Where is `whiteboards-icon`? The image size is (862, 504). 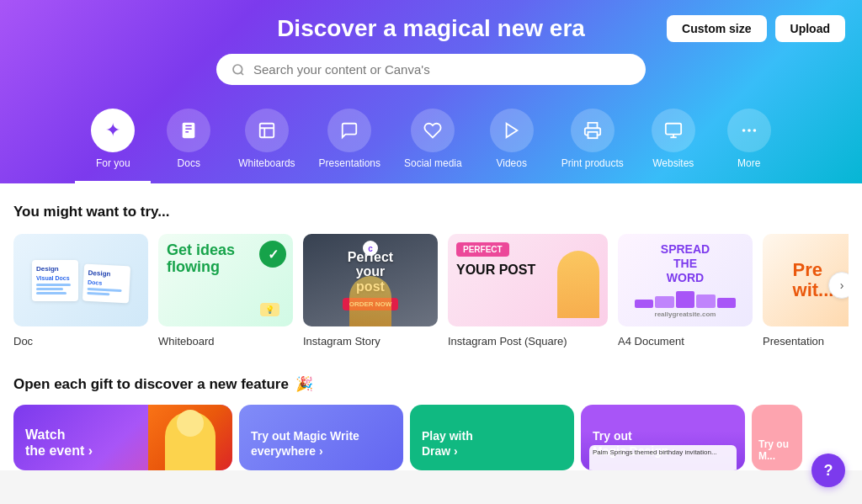 whiteboards-icon is located at coordinates (267, 130).